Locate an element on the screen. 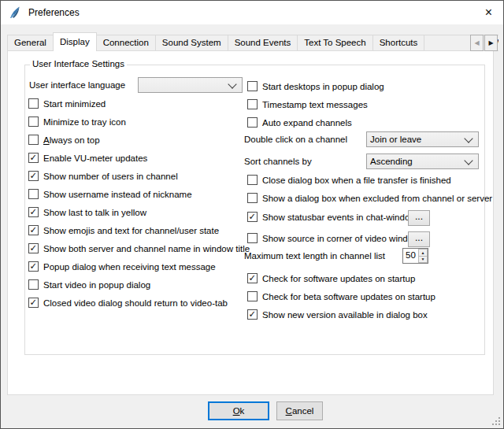 The width and height of the screenshot is (504, 429). checkbox-label: Show both server and channel name in win… is located at coordinates (146, 249).